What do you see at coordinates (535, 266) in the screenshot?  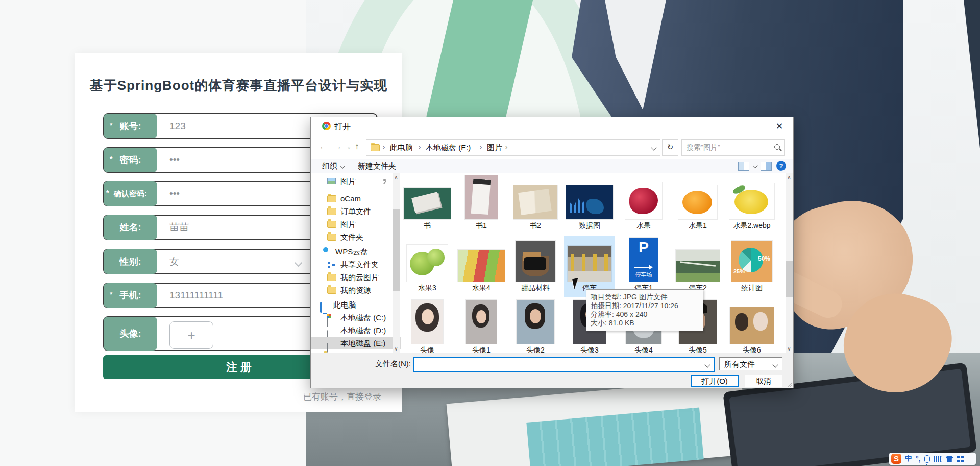 I see `file-item: 甜品材料` at bounding box center [535, 266].